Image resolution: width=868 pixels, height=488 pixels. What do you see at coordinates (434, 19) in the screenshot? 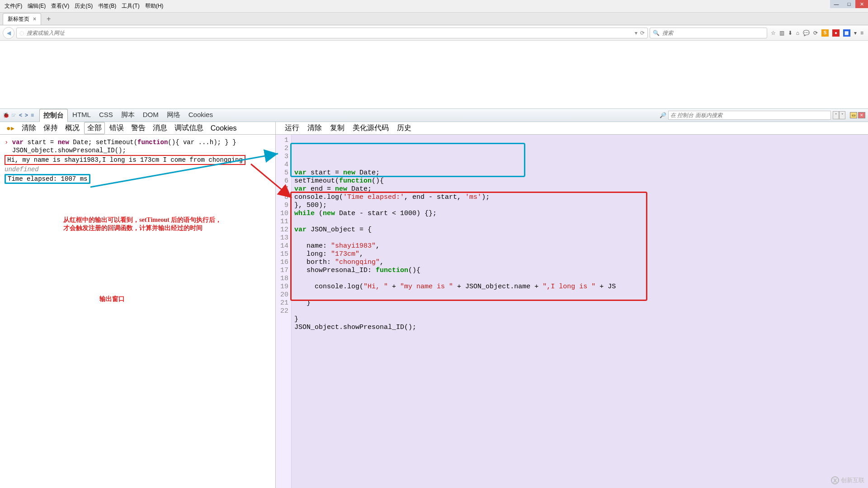
I see `tab-strip: 新标签页 × +` at bounding box center [434, 19].